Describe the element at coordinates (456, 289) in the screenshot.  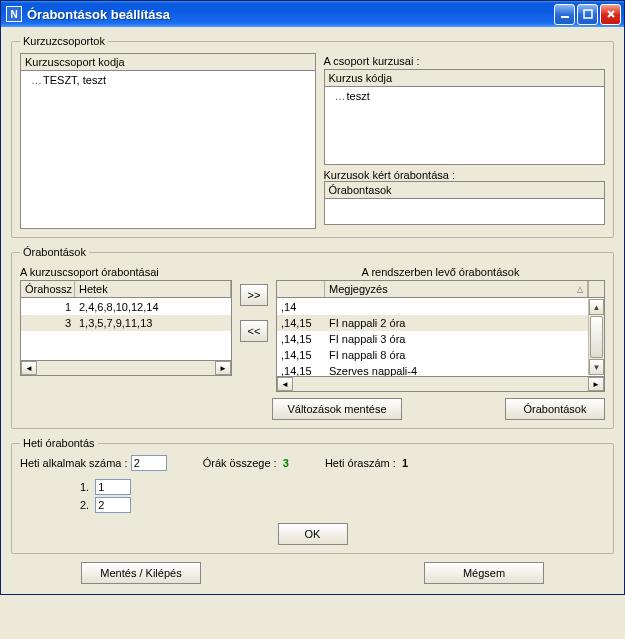
I see `th-megjegyzes: Megjegyzés △` at that location.